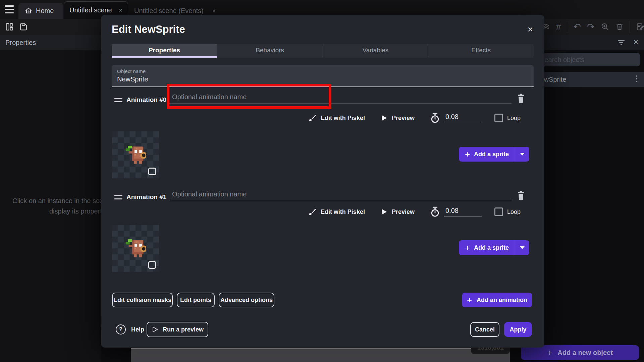 The height and width of the screenshot is (362, 644). What do you see at coordinates (196, 300) in the screenshot?
I see `edit-points-button: Edit points` at bounding box center [196, 300].